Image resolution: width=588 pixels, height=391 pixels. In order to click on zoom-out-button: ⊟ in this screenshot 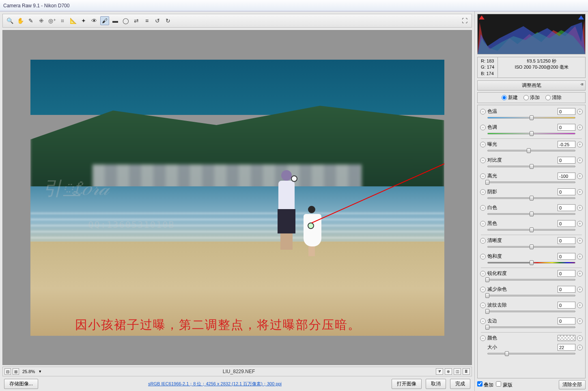, I will do `click(8, 372)`.